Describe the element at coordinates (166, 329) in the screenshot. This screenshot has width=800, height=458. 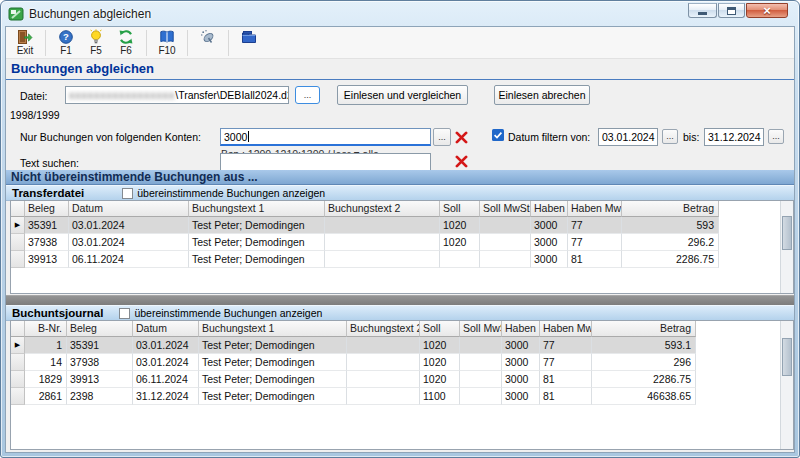
I see `col-header-datum: Datum` at that location.